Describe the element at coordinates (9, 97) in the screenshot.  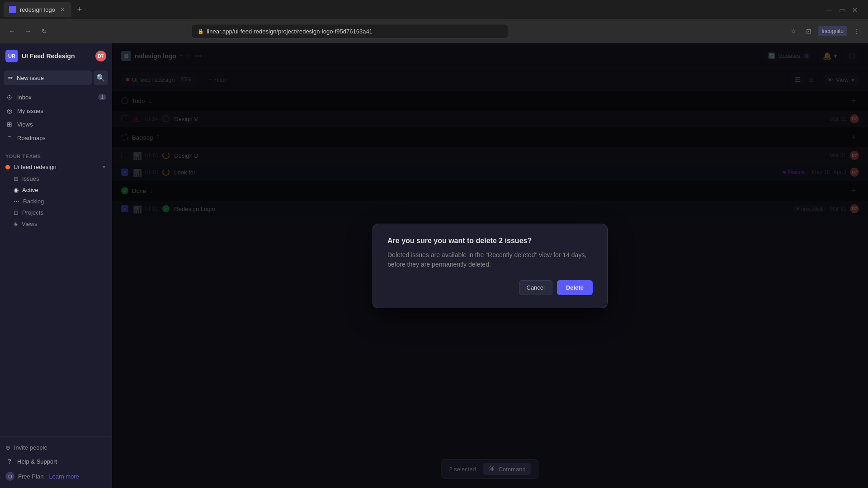
I see `inbox-icon: ⊙` at that location.